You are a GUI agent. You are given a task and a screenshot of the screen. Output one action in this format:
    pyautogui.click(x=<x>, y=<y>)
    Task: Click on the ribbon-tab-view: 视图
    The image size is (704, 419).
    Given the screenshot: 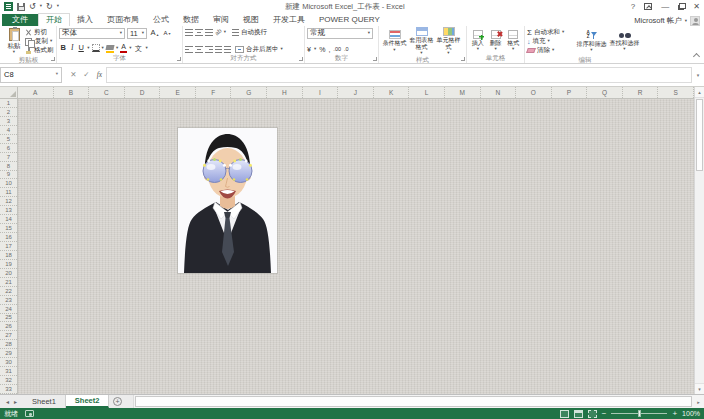 What is the action you would take?
    pyautogui.click(x=251, y=20)
    